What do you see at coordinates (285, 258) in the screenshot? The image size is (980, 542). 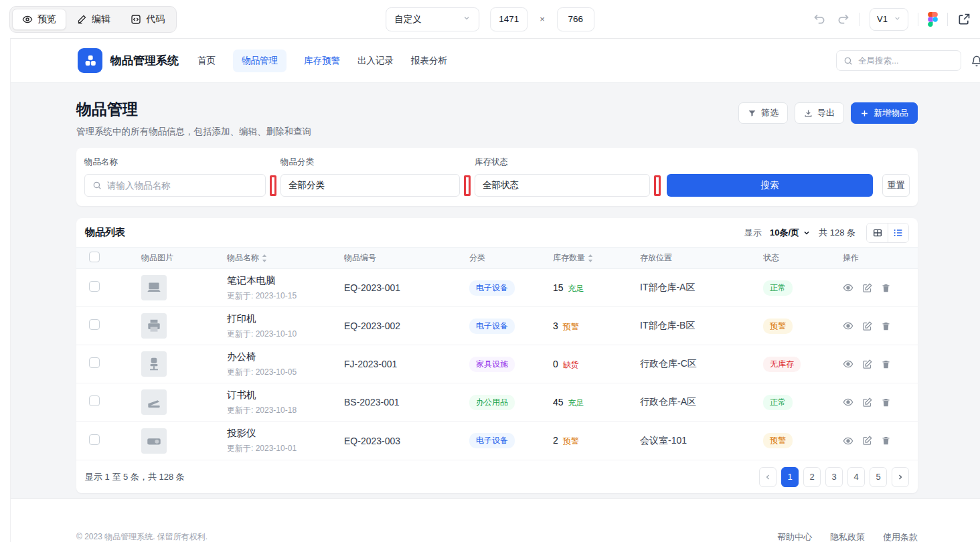 I see `col-name: 物品名称` at bounding box center [285, 258].